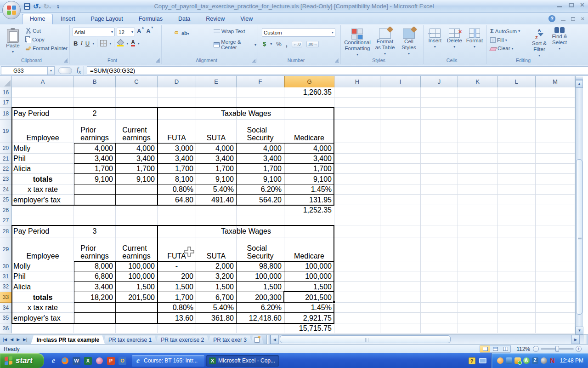 This screenshot has height=368, width=588. What do you see at coordinates (439, 266) in the screenshot?
I see `cell-J30` at bounding box center [439, 266].